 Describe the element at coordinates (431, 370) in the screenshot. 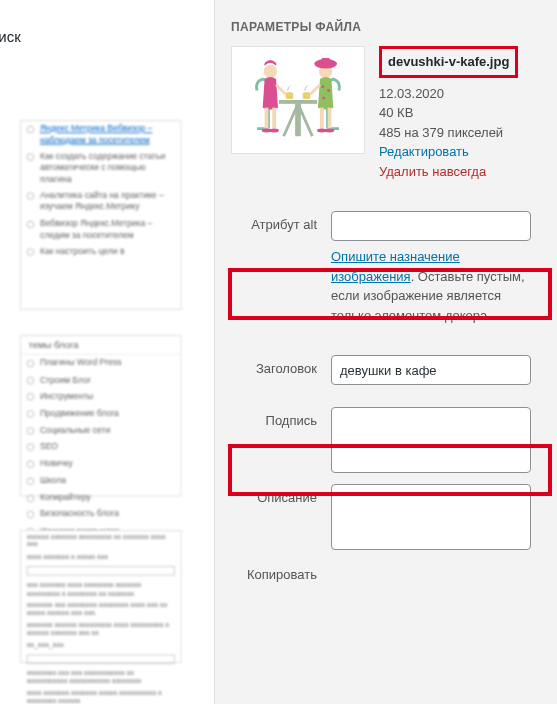

I see `title-input` at that location.